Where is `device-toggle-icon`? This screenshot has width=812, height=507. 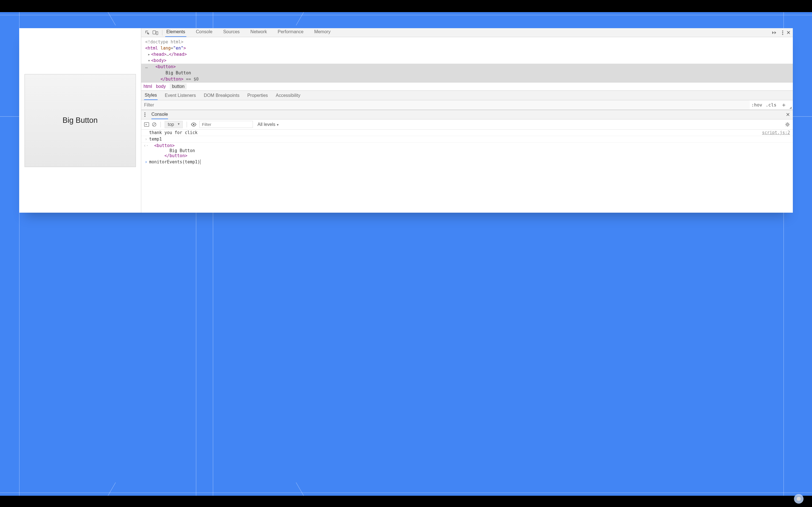
device-toggle-icon is located at coordinates (155, 33).